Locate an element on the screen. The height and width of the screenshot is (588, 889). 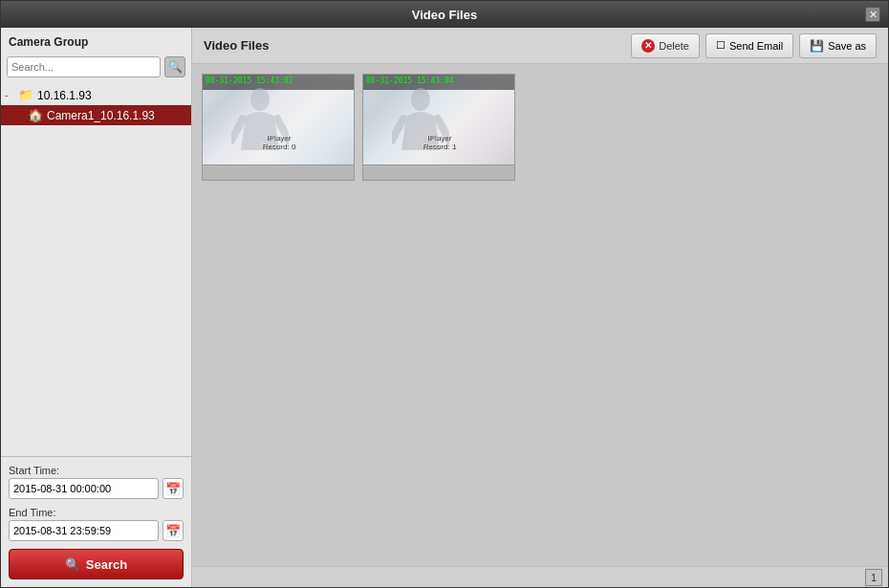
video-thumbnail-1: 08-31-2015 15:43:02 IPlayerRecord: 0 is located at coordinates (278, 127).